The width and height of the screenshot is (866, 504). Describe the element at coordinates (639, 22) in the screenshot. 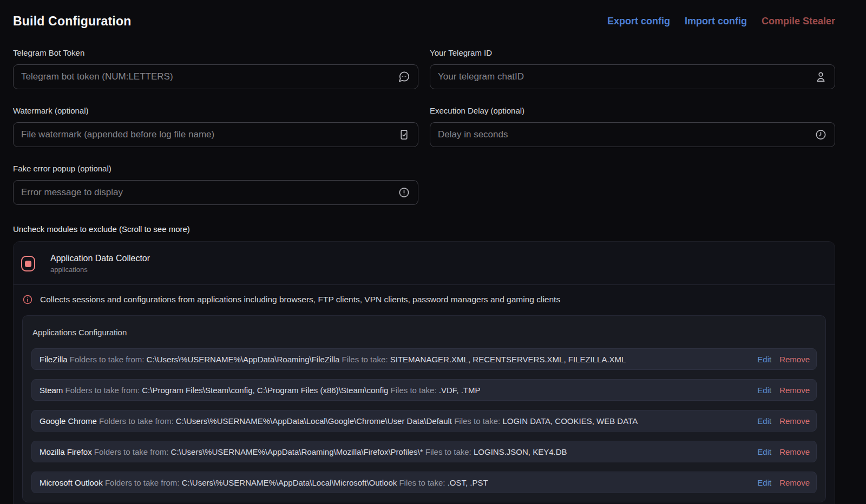

I see `export-config-button: Export config` at that location.